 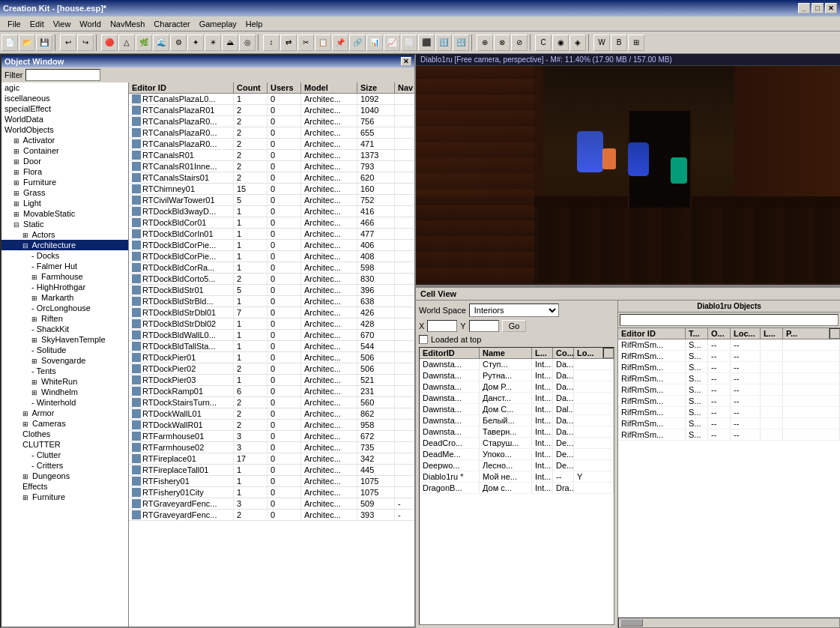 I want to click on menu-help: Help, so click(x=255, y=24).